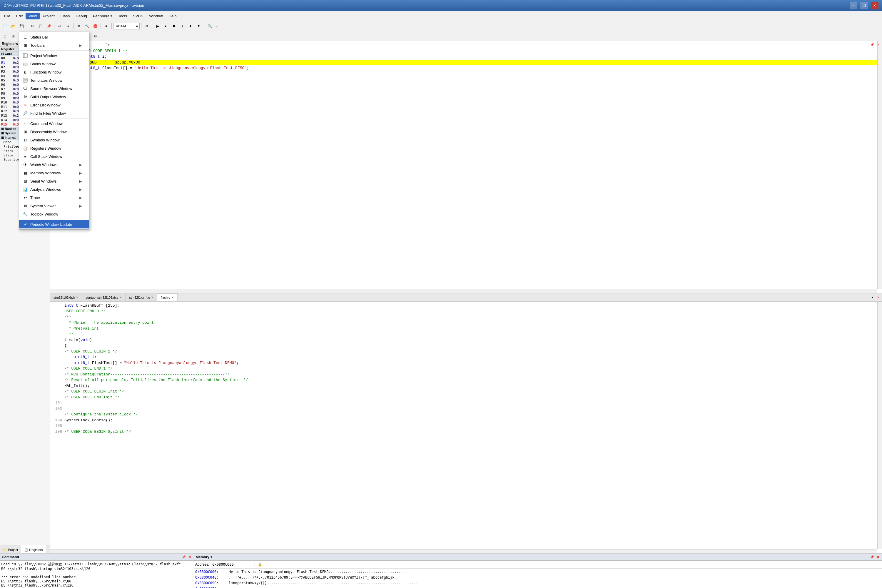  What do you see at coordinates (5, 36) in the screenshot?
I see `tb2-btn1: ⊡` at bounding box center [5, 36].